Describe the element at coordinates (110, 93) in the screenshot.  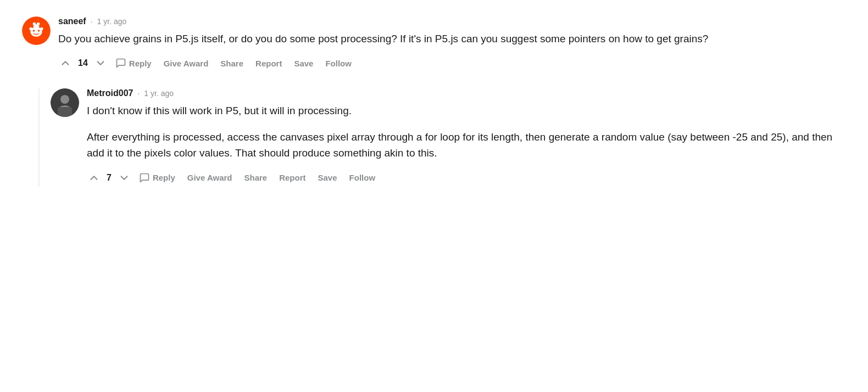
I see `comment-author: Metroid007` at that location.